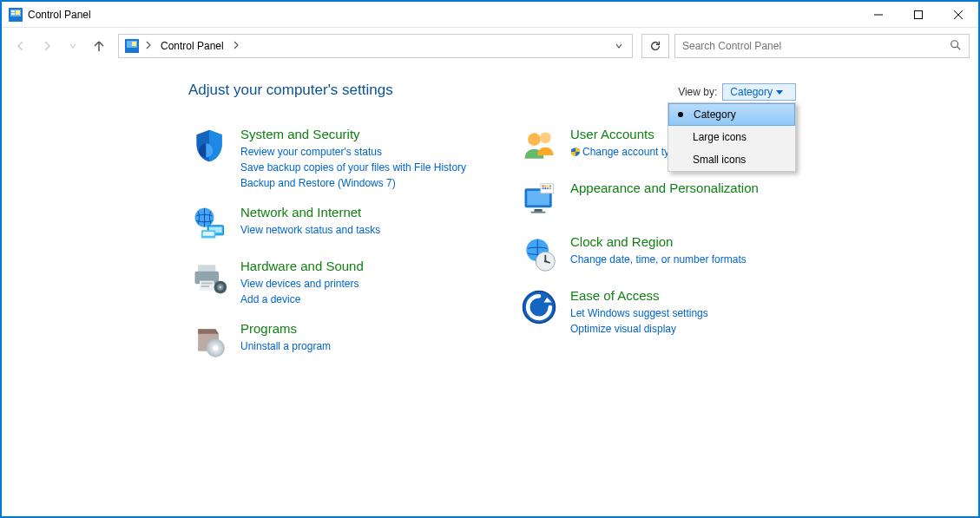 Image resolution: width=980 pixels, height=518 pixels. I want to click on category-title-link: Ease of Access, so click(639, 295).